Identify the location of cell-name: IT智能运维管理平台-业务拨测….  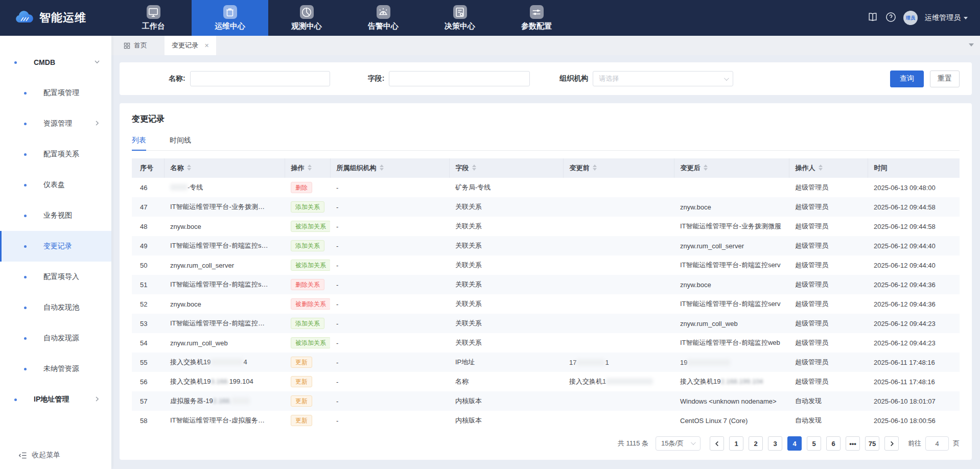
(224, 207).